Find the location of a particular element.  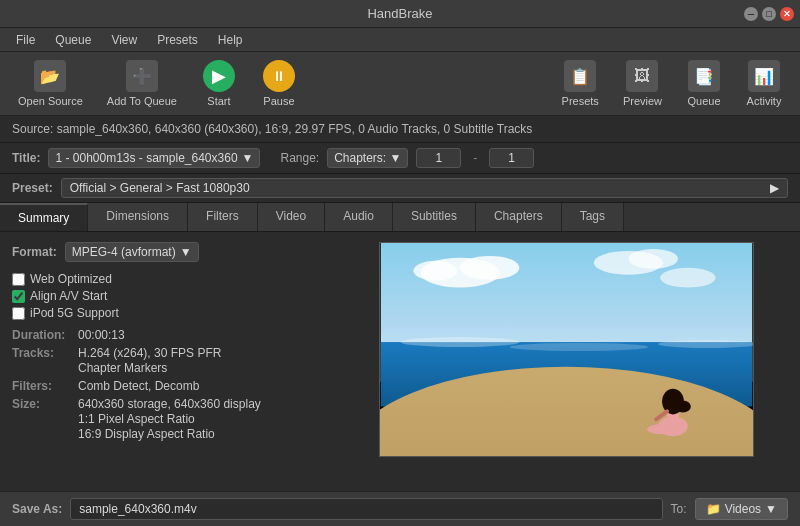

preview-label: Preview is located at coordinates (642, 101).